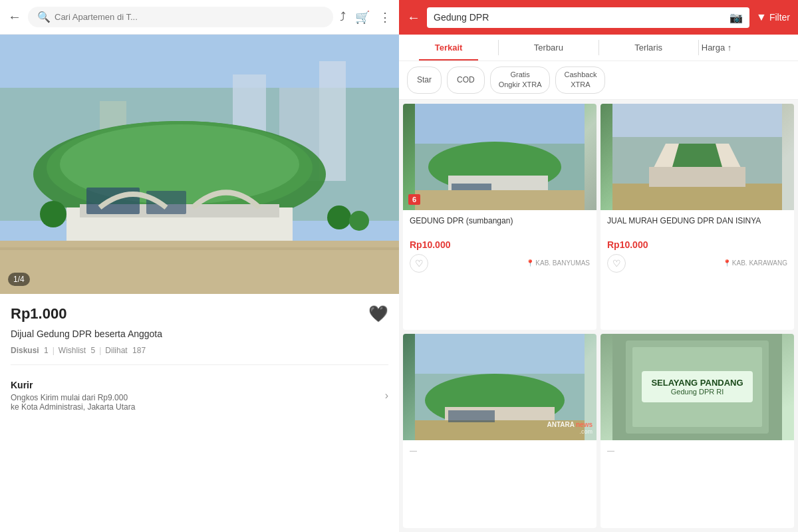  Describe the element at coordinates (697, 263) in the screenshot. I see `card-actions: ♡ 📍 KAB. KARAWANG` at that location.